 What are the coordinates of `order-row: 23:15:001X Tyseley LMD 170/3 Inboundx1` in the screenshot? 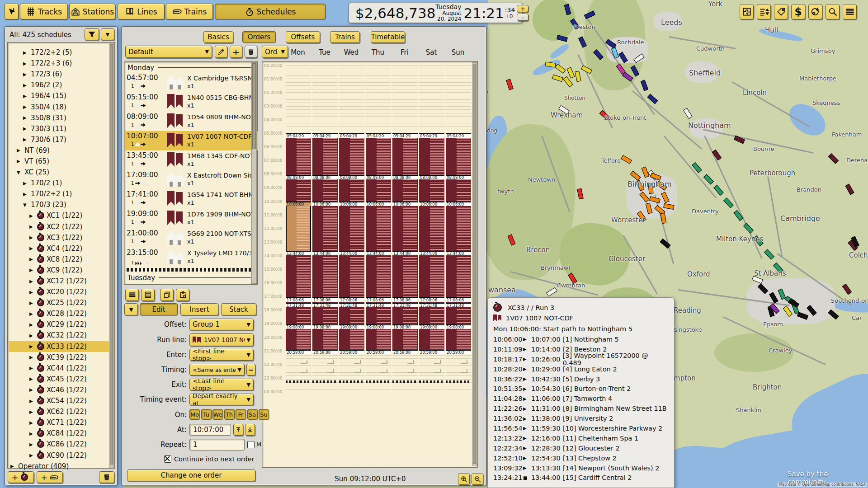 It's located at (191, 258).